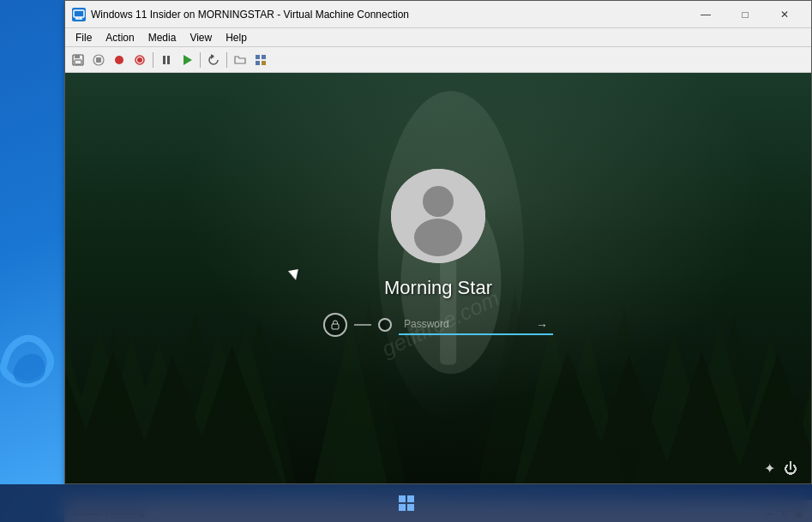 The width and height of the screenshot is (812, 522). What do you see at coordinates (385, 325) in the screenshot?
I see `key-icon` at bounding box center [385, 325].